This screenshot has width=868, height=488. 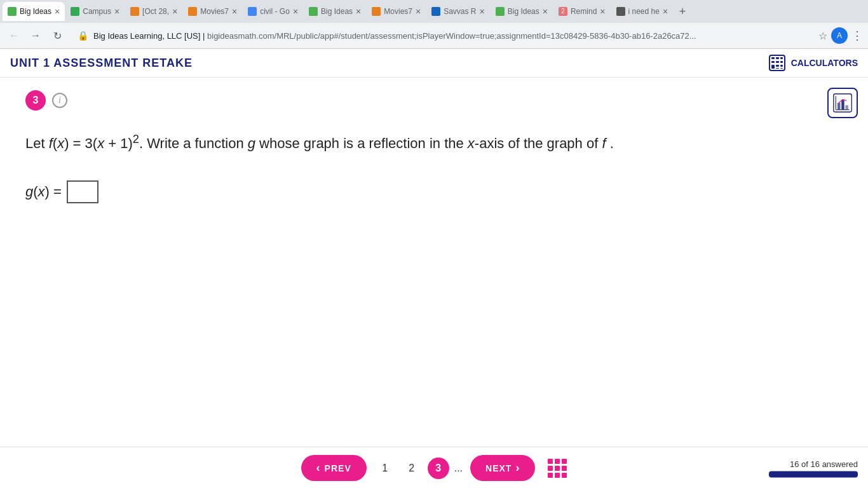 What do you see at coordinates (436, 11) in the screenshot?
I see `tab-favicon-savvas` at bounding box center [436, 11].